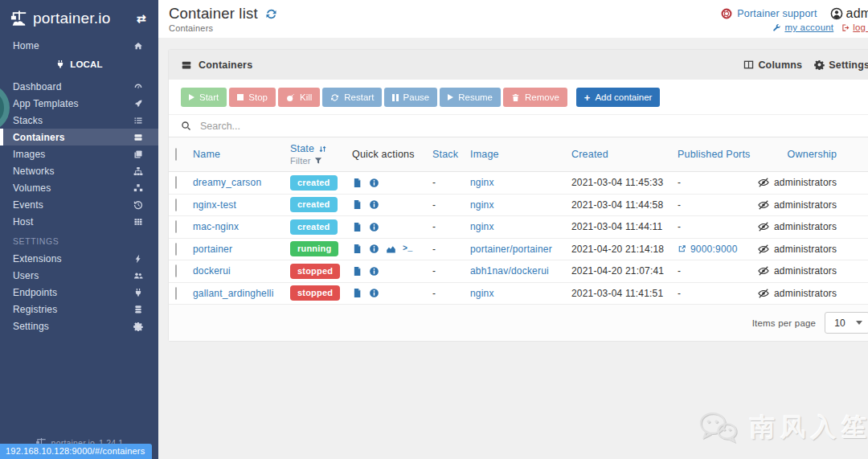 The height and width of the screenshot is (459, 868). I want to click on column-header-ownership: Ownership, so click(813, 154).